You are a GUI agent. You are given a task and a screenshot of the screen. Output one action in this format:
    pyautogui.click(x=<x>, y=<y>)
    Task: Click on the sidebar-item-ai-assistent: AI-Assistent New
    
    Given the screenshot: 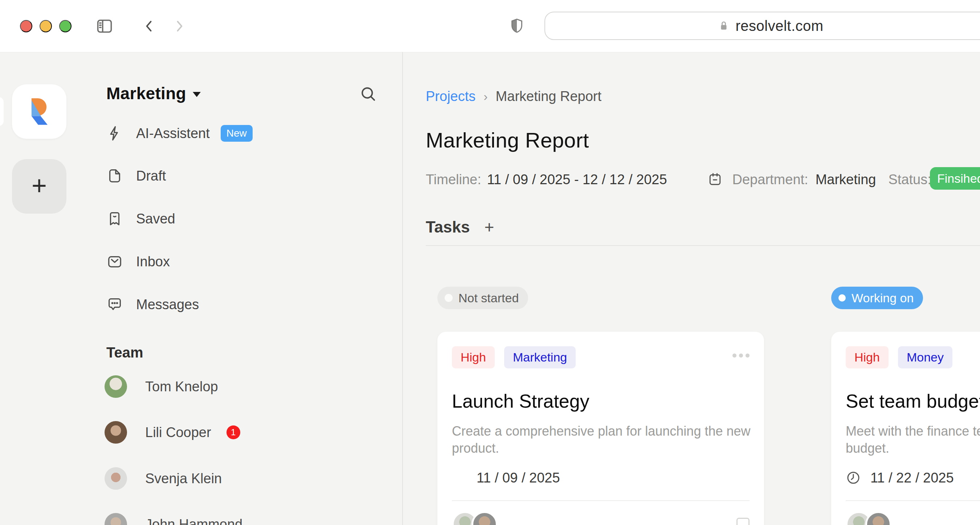 What is the action you would take?
    pyautogui.click(x=180, y=133)
    